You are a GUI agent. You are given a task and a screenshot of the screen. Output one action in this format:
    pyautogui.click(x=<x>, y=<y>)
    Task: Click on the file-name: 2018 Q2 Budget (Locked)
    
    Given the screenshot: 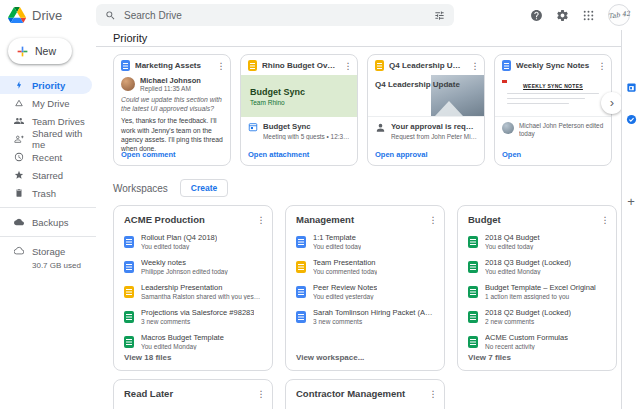 What is the action you would take?
    pyautogui.click(x=528, y=312)
    